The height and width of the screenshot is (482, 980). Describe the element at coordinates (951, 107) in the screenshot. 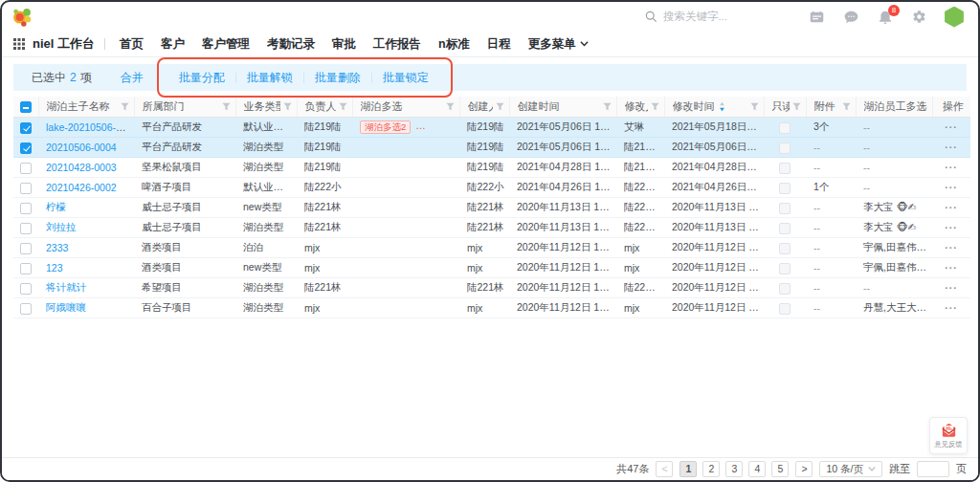

I see `column-header-13: 操作` at that location.